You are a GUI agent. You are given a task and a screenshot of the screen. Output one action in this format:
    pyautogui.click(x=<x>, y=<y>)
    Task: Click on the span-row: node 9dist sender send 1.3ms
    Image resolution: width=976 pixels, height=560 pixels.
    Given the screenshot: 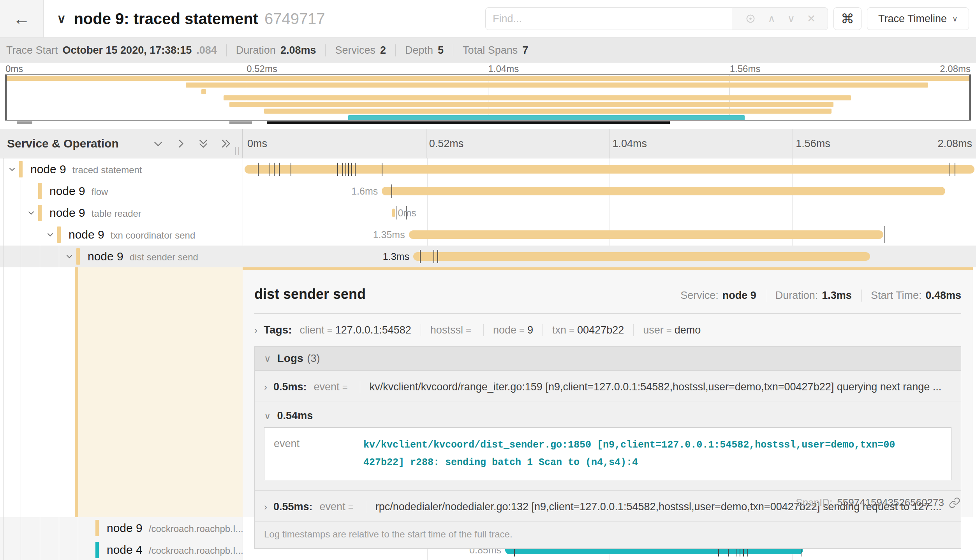 What is the action you would take?
    pyautogui.click(x=488, y=256)
    